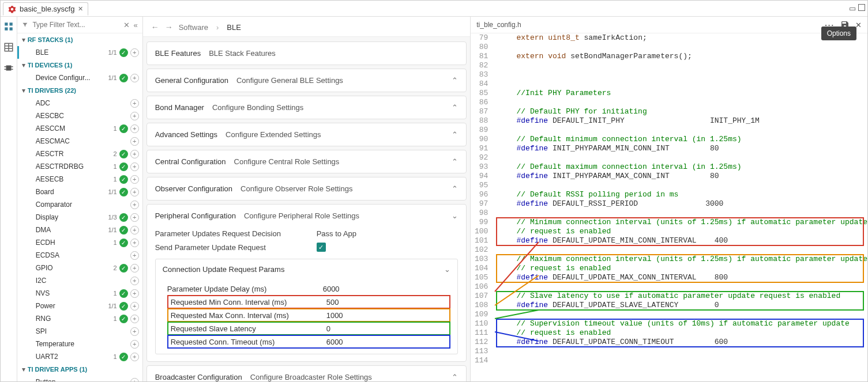  I want to click on module-tree: ▾RF STACKS (1) BLE1/1✓+ ▾TI DEVICES (1) …, so click(80, 207).